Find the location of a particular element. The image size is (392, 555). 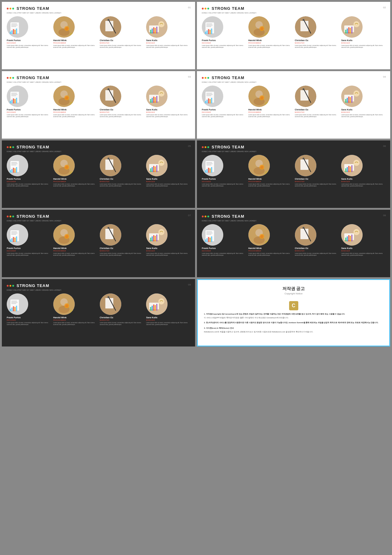

yellow-dot is located at coordinates (10, 78).